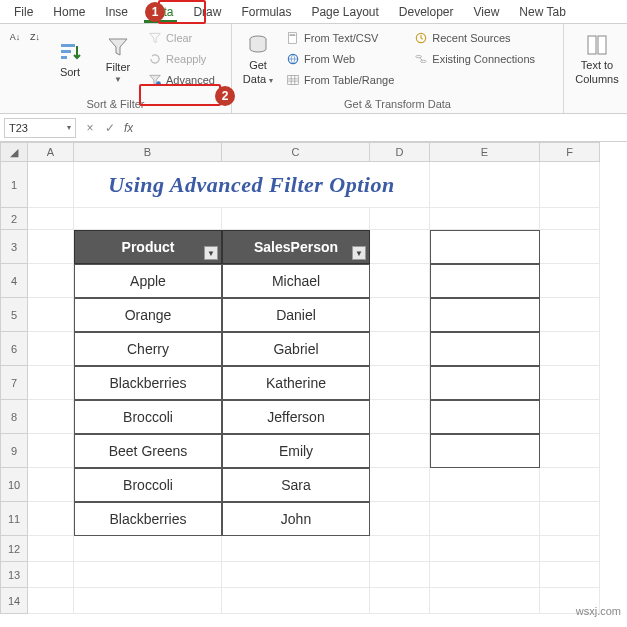  Describe the element at coordinates (400, 451) in the screenshot. I see `cell-D9` at that location.